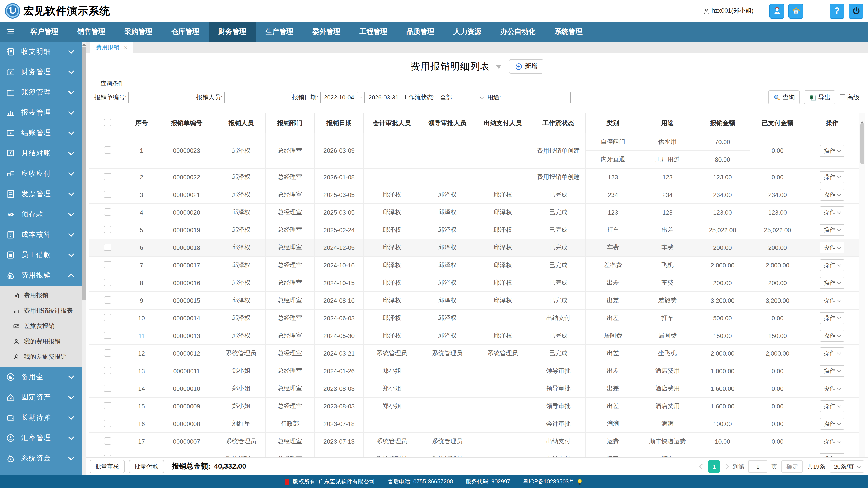 This screenshot has width=868, height=488. I want to click on advanced-checkbox, so click(842, 97).